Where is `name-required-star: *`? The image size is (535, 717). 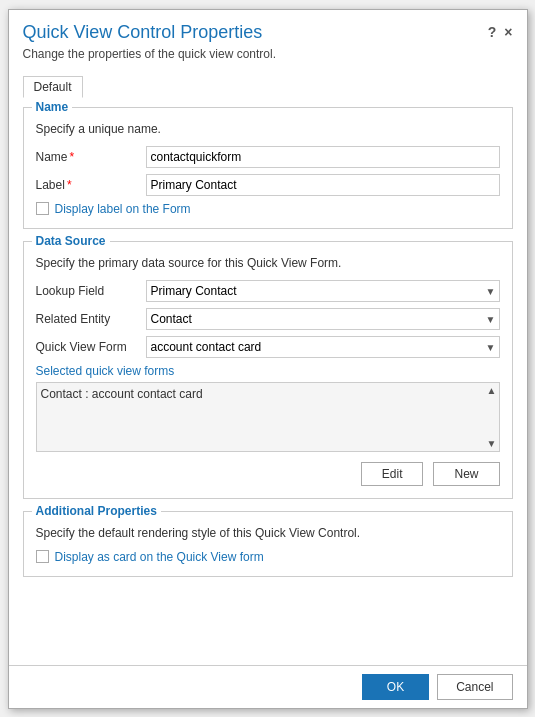 name-required-star: * is located at coordinates (72, 157).